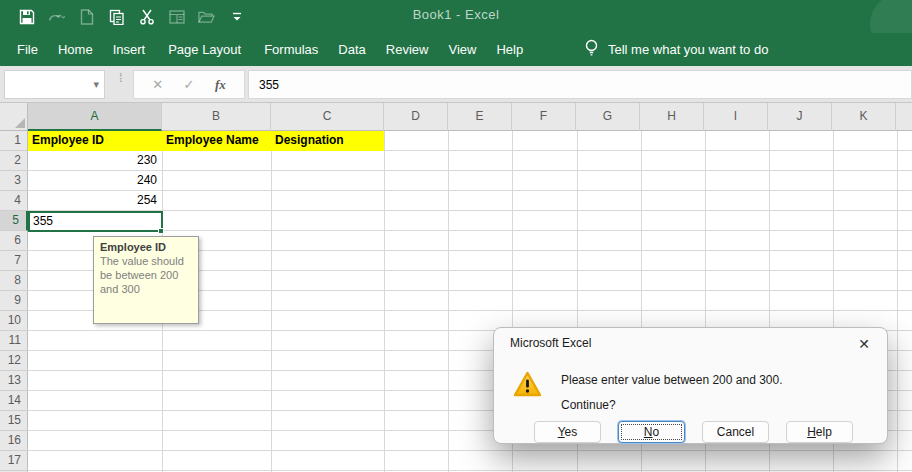  I want to click on dialog-buttons: YesNoCancelHelp, so click(694, 432).